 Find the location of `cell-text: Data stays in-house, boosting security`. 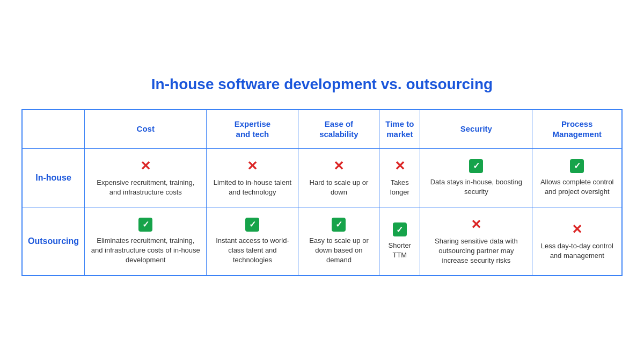

cell-text: Data stays in-house, boosting security is located at coordinates (476, 187).